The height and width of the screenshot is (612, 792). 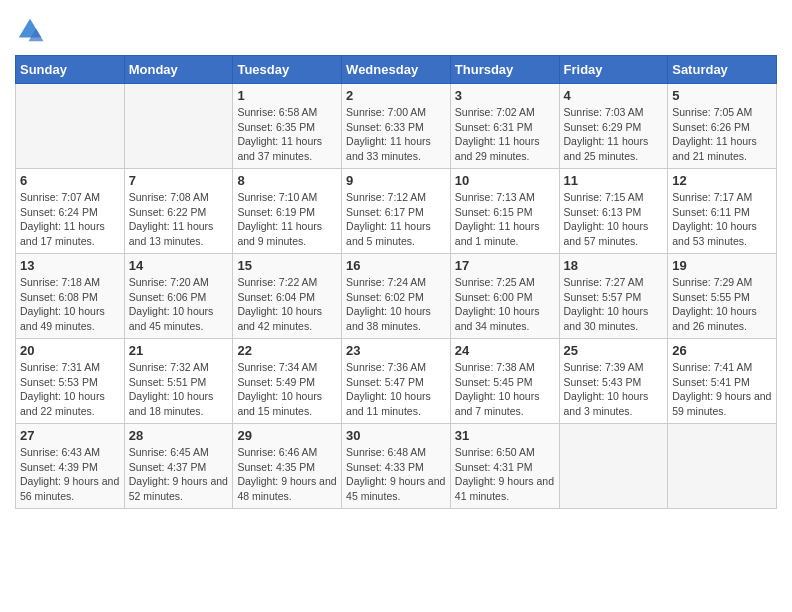 What do you see at coordinates (504, 466) in the screenshot?
I see `calendar-cell: 31Sunrise: 6:50 AM Sunset: 4:31 PM Dayli…` at bounding box center [504, 466].